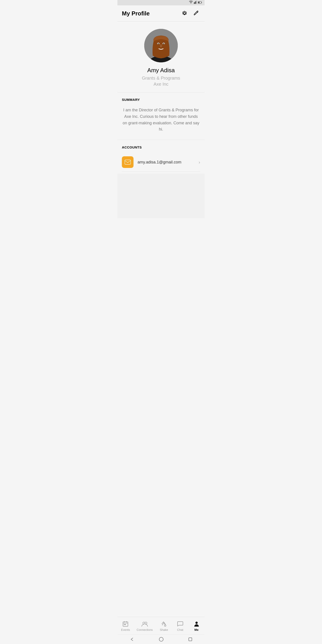 The height and width of the screenshot is (644, 322). Describe the element at coordinates (190, 14) in the screenshot. I see `header-actions` at that location.